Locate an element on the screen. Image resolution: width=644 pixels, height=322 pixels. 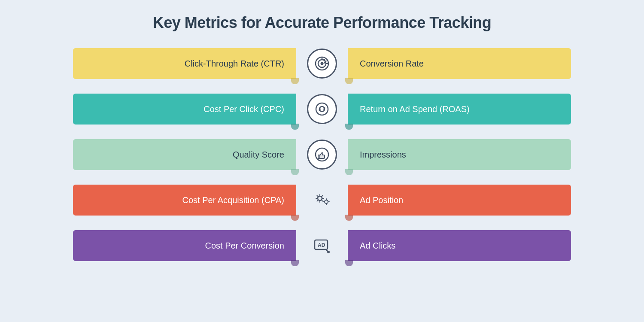
page-title: Key Metrics for Accurate Performance Tra… is located at coordinates (322, 23).